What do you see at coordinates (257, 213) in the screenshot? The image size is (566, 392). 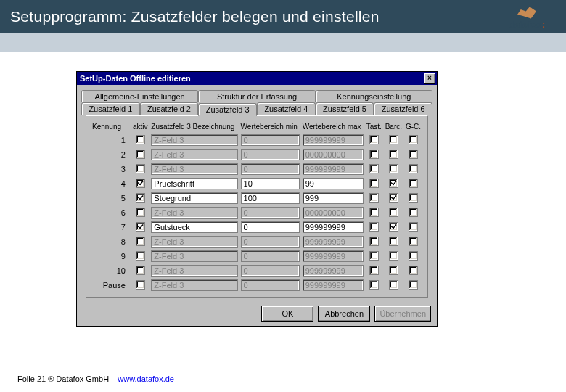 I see `table-row: 6` at bounding box center [257, 213].